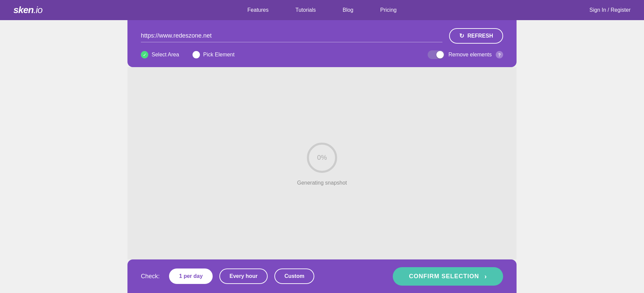 This screenshot has width=644, height=293. What do you see at coordinates (470, 55) in the screenshot?
I see `remove-elements-label: Remove elements` at bounding box center [470, 55].